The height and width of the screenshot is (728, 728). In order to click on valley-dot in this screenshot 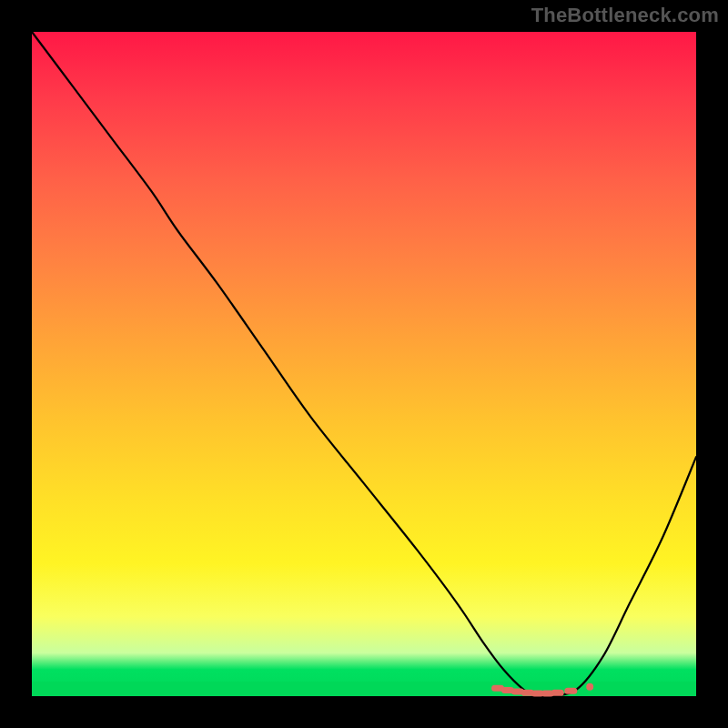, I will do `click(590, 687)`.